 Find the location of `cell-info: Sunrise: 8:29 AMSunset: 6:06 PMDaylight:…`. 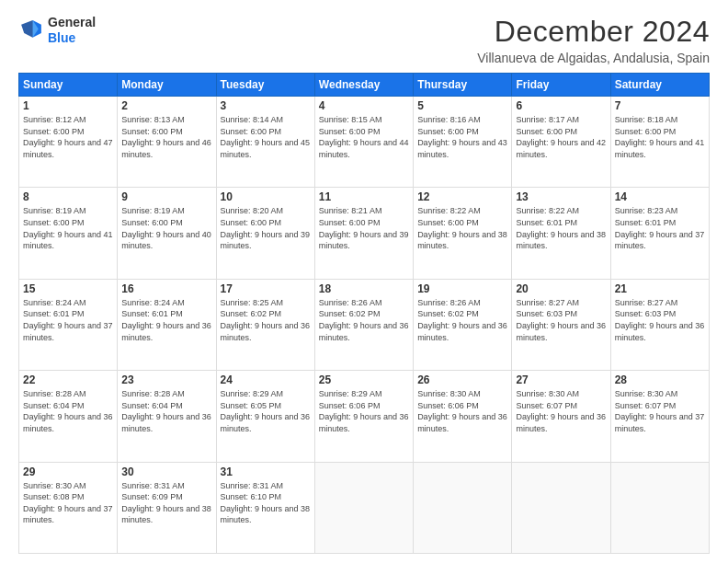

cell-info: Sunrise: 8:29 AMSunset: 6:06 PMDaylight:… is located at coordinates (364, 411).